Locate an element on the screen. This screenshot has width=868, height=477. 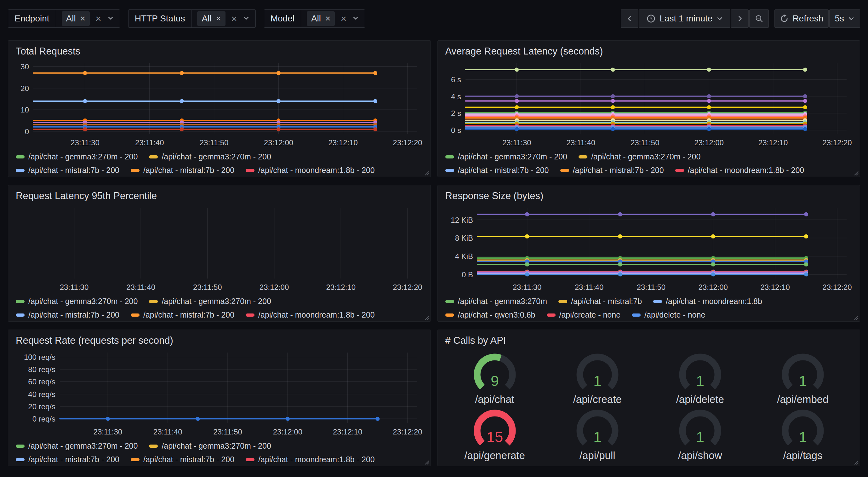
panel-request-rate: Request Rate (requests per second) 0 req… is located at coordinates (219, 398).